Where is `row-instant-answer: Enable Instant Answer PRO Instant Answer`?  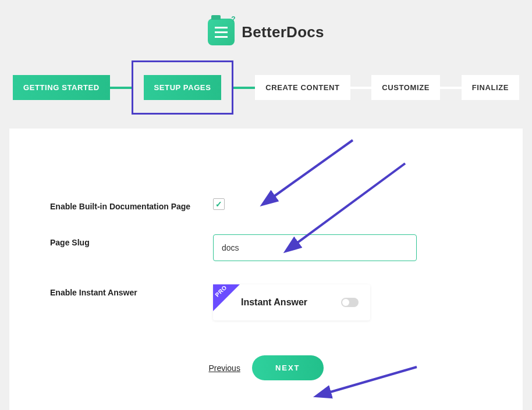 row-instant-answer: Enable Instant Answer PRO Instant Answer is located at coordinates (266, 302).